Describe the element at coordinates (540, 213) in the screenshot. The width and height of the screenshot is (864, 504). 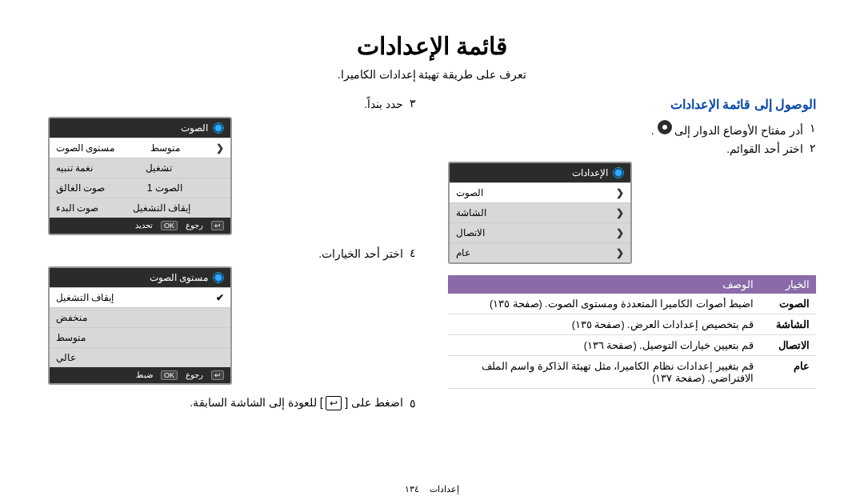
I see `menu-row: ❮ الشاشة` at that location.